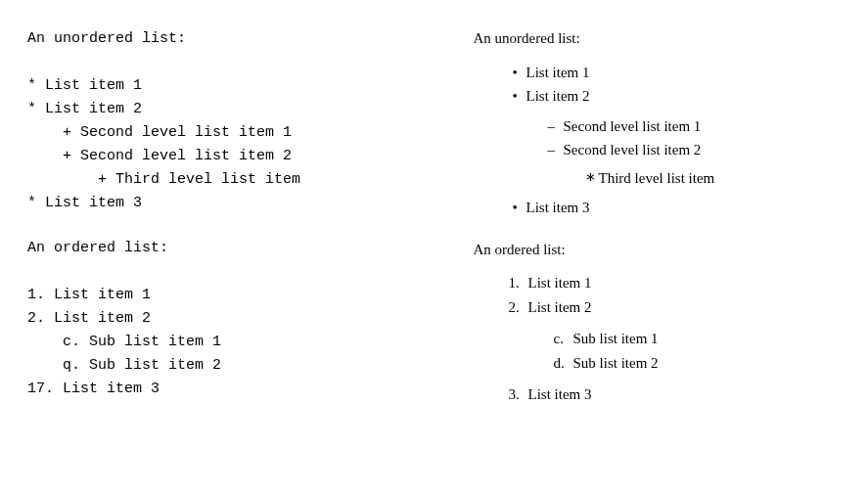 Image resolution: width=868 pixels, height=494 pixels. What do you see at coordinates (632, 126) in the screenshot?
I see `list-item-text: Second level list item 1` at bounding box center [632, 126].